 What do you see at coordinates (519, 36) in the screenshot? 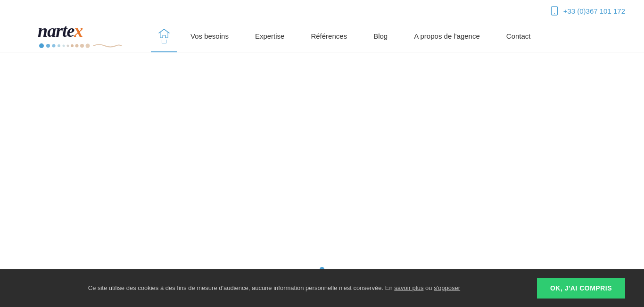
I see `nav-item-contact: Contact` at bounding box center [519, 36].